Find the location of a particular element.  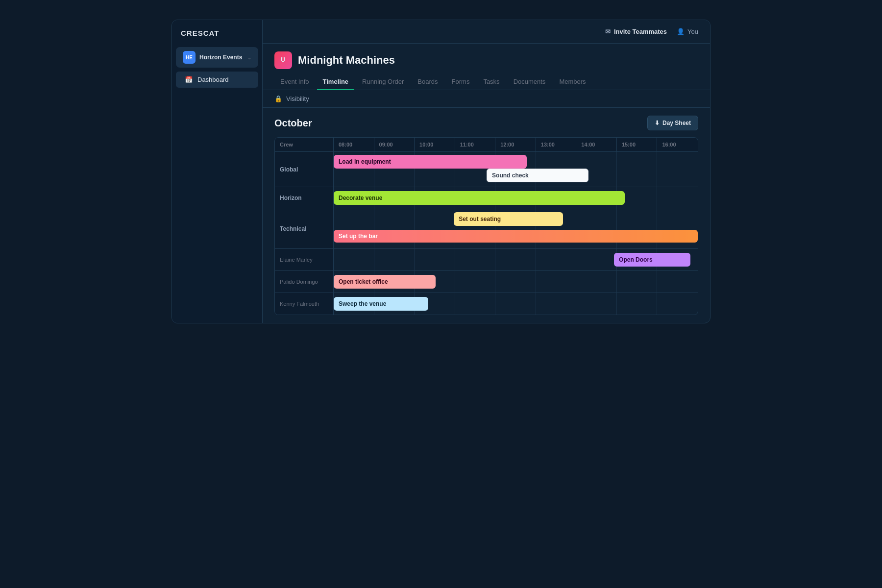

time-header-1500: 15:00 is located at coordinates (637, 145).